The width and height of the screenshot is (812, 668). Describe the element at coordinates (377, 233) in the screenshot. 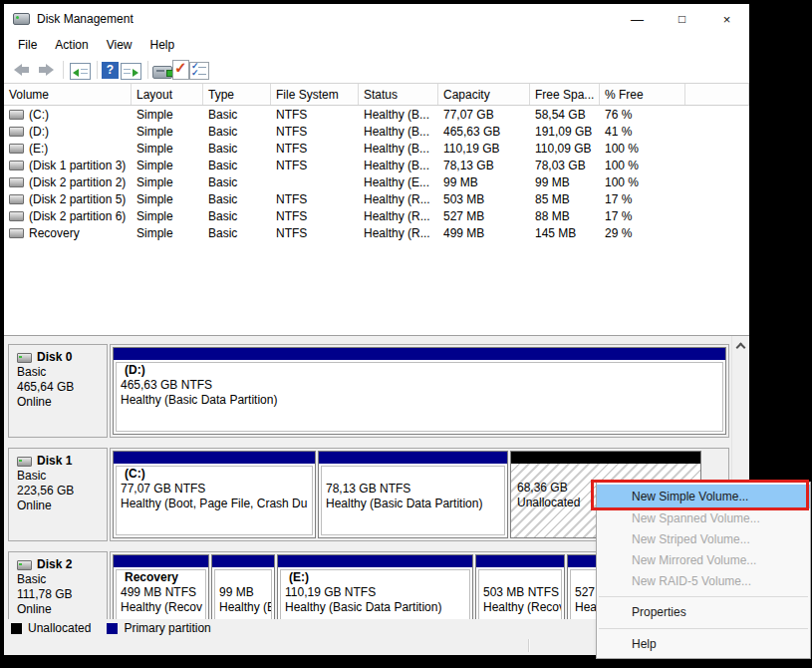

I see `table-row: RecoverySimpleBasicNTFSHealthy (R...499 …` at that location.